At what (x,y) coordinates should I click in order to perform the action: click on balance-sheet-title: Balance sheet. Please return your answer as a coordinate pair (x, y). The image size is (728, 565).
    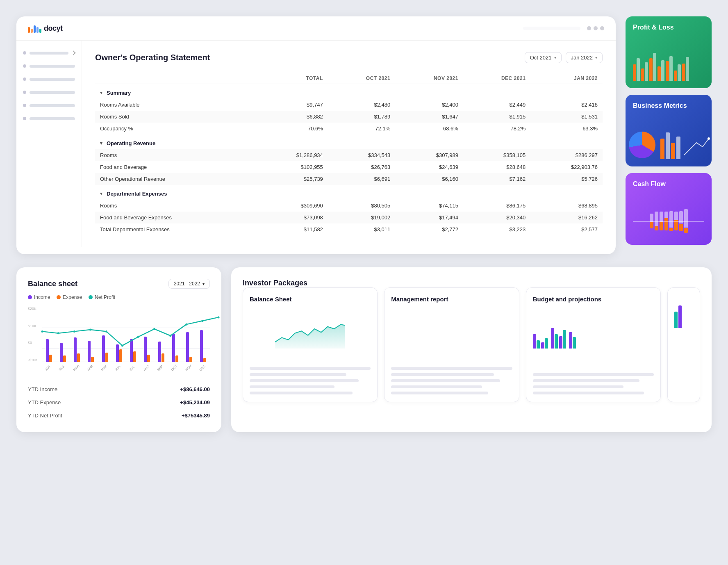
    Looking at the image, I should click on (52, 284).